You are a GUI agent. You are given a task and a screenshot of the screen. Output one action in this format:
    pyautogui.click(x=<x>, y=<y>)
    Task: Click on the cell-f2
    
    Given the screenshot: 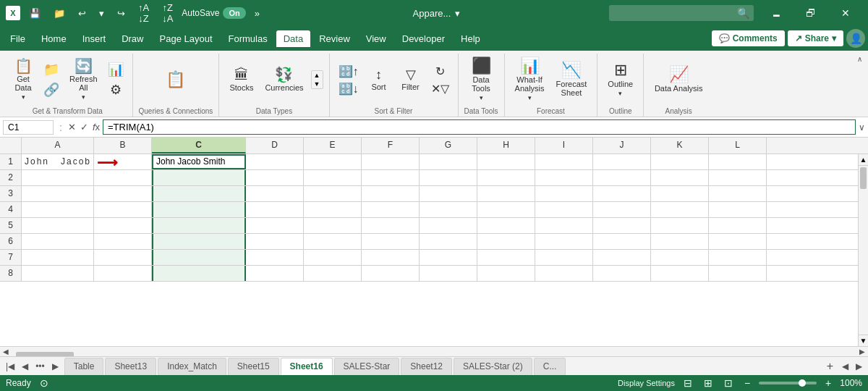 What is the action you would take?
    pyautogui.click(x=391, y=178)
    